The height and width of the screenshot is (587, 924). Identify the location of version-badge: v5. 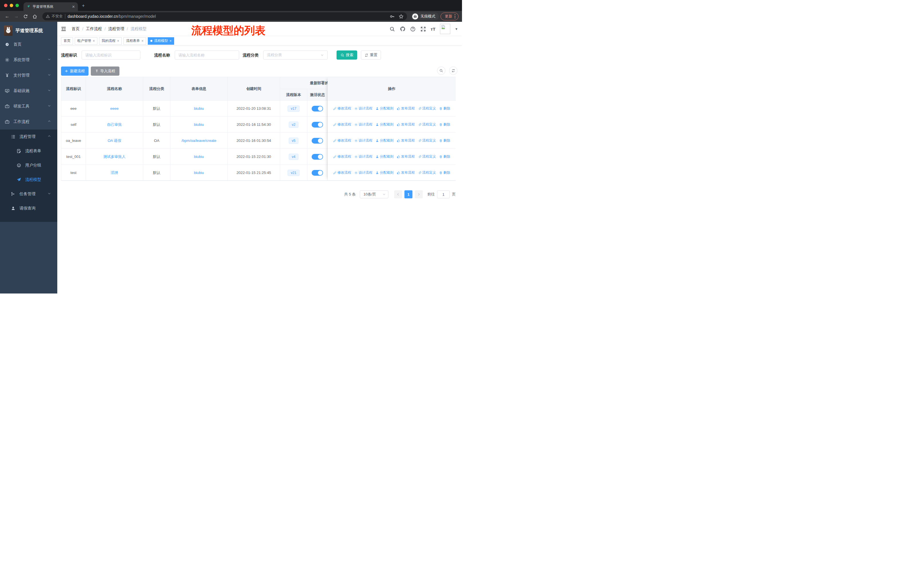
(294, 141).